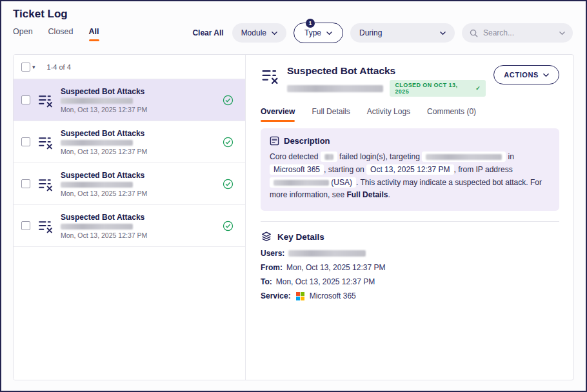 The image size is (587, 392). I want to click on tab-overview: Overview, so click(277, 115).